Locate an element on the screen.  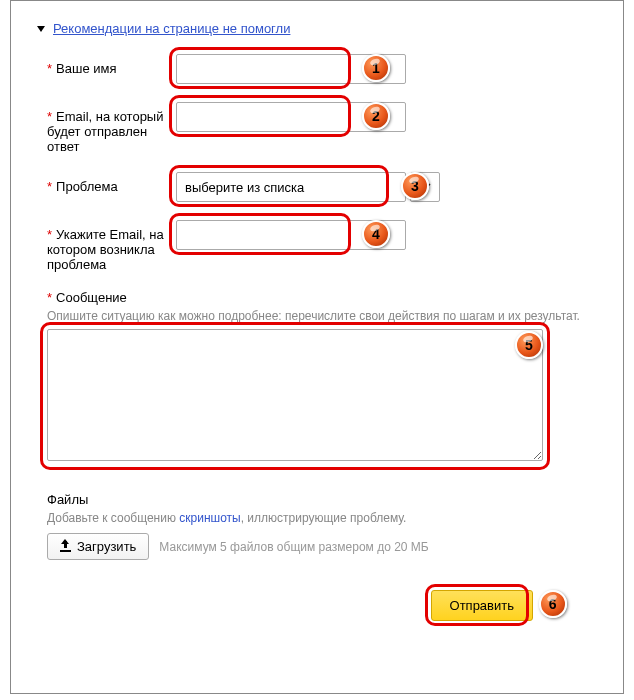
collapse-toggle: Рекомендации на странице не помогли is located at coordinates (315, 28).